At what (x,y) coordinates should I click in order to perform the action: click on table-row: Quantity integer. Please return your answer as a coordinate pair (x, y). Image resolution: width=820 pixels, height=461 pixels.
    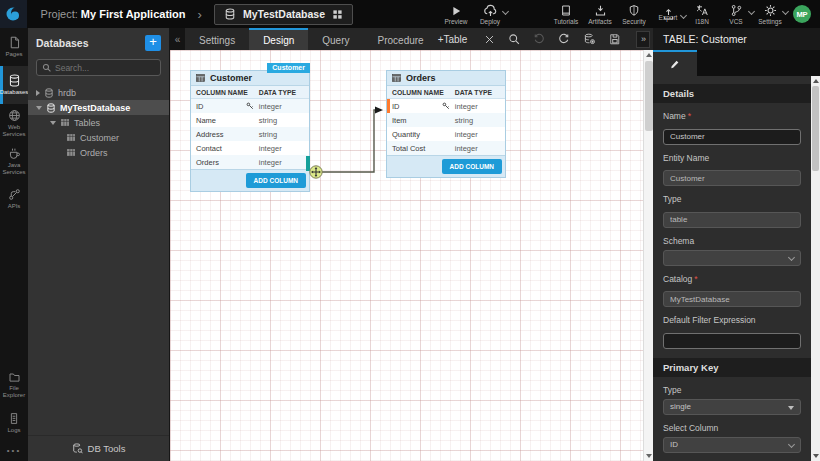
    Looking at the image, I should click on (446, 134).